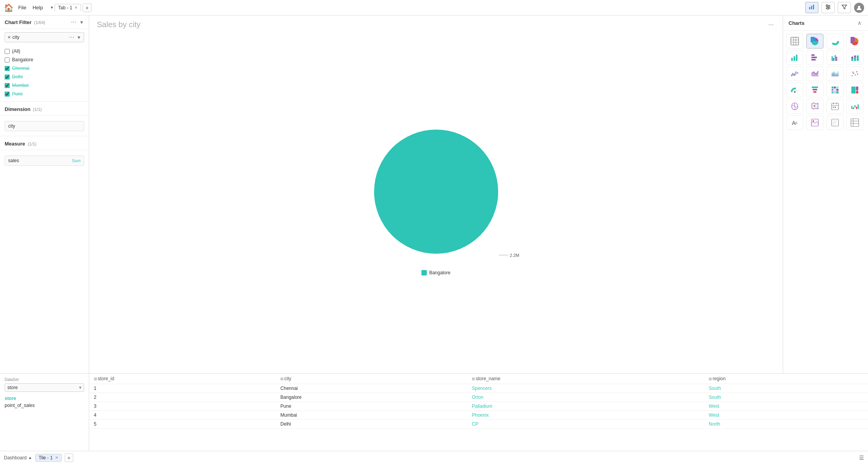  What do you see at coordinates (795, 74) in the screenshot?
I see `chart-type-line` at bounding box center [795, 74].